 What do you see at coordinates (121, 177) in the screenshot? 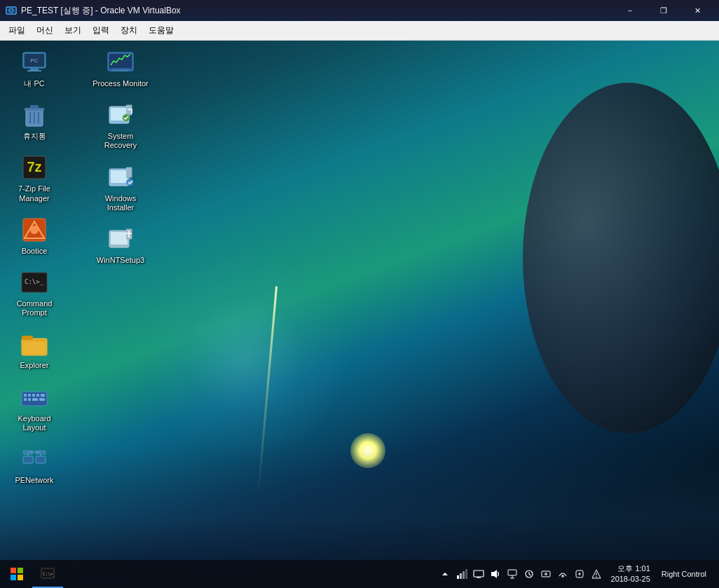
I see `windows-installer-icon` at bounding box center [121, 177].